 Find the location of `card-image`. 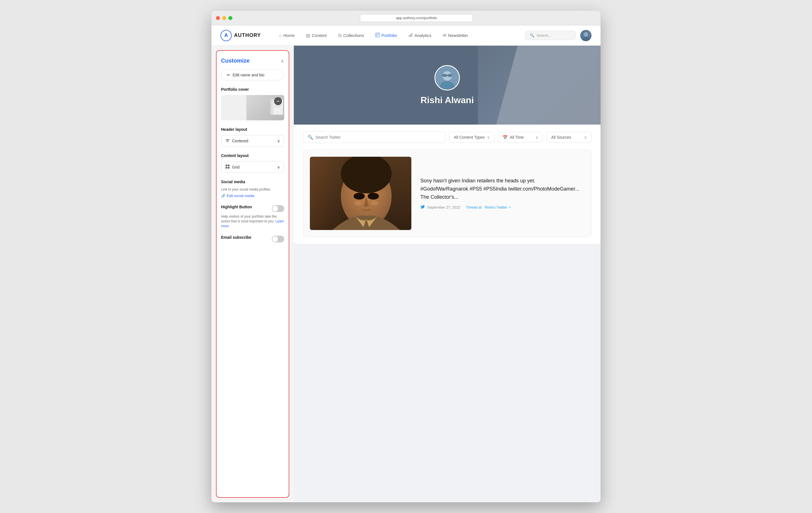

card-image is located at coordinates (361, 193).